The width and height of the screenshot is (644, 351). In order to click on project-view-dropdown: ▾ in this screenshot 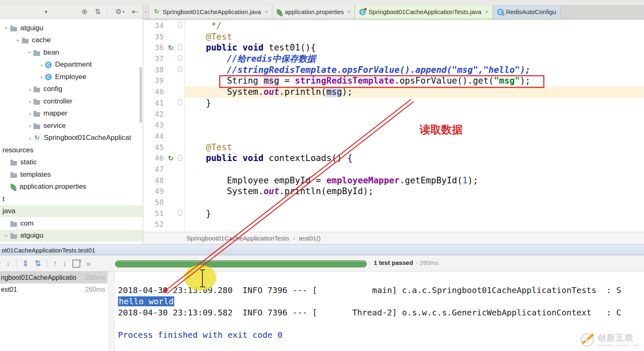, I will do `click(46, 12)`.